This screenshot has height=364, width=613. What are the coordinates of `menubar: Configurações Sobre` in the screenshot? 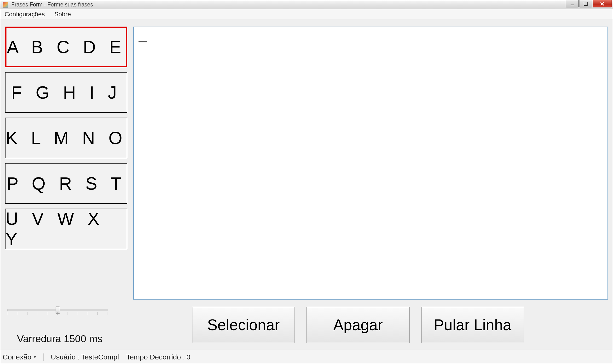 It's located at (306, 14).